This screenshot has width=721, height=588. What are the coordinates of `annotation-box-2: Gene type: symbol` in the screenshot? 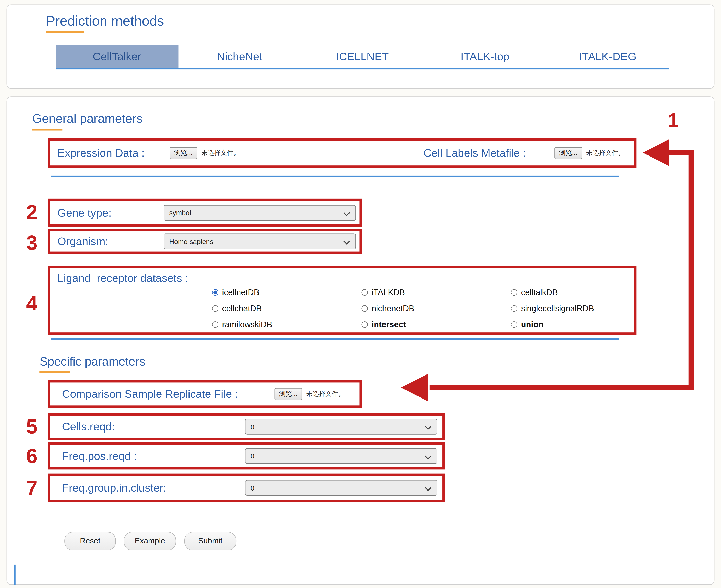 It's located at (205, 213).